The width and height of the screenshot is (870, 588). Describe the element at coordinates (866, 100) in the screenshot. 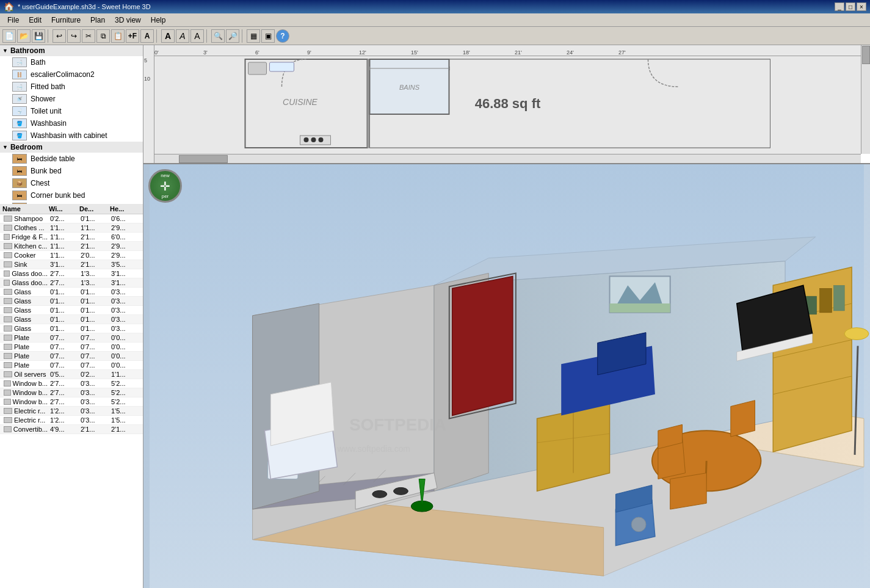

I see `v-scrollbar` at that location.